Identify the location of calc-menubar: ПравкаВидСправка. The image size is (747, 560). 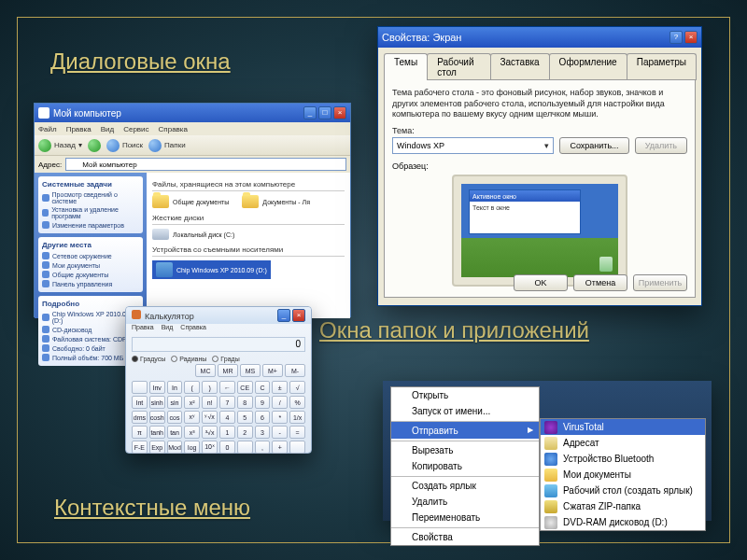
(218, 329).